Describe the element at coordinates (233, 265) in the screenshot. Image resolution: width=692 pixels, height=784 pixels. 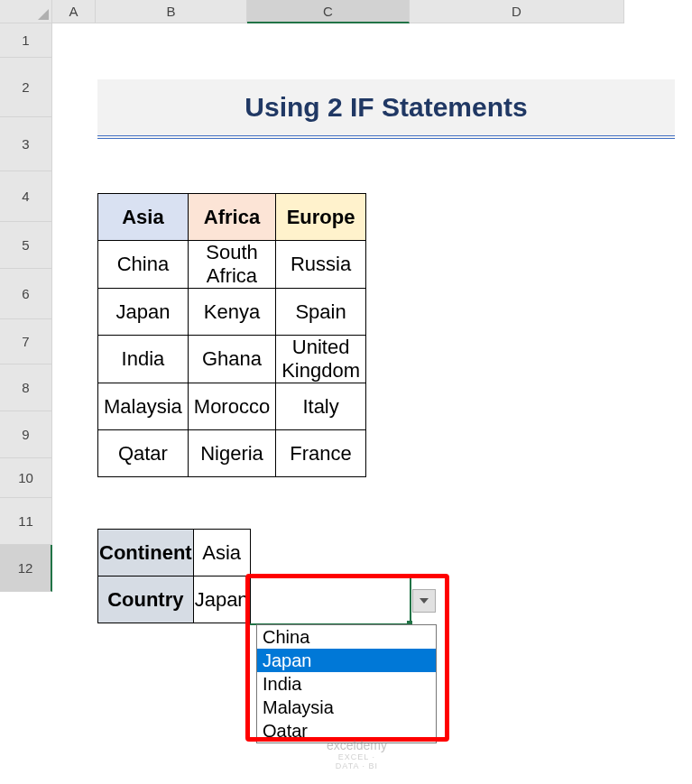
I see `table-row: China South Africa Russia` at that location.